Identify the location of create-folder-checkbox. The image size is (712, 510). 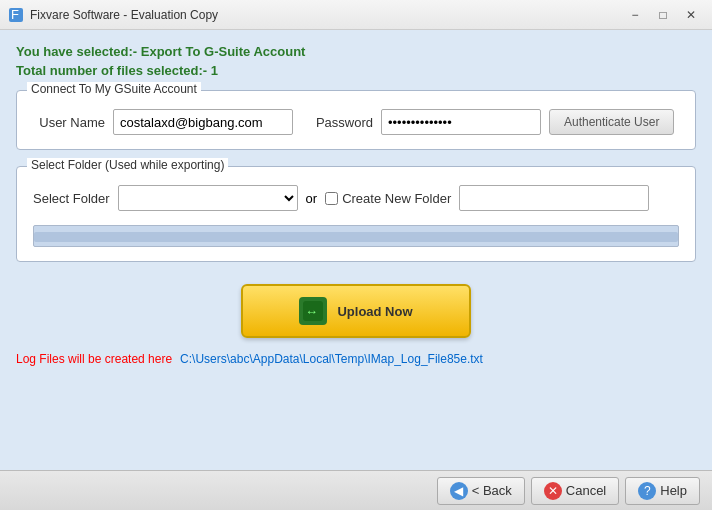
(332, 198).